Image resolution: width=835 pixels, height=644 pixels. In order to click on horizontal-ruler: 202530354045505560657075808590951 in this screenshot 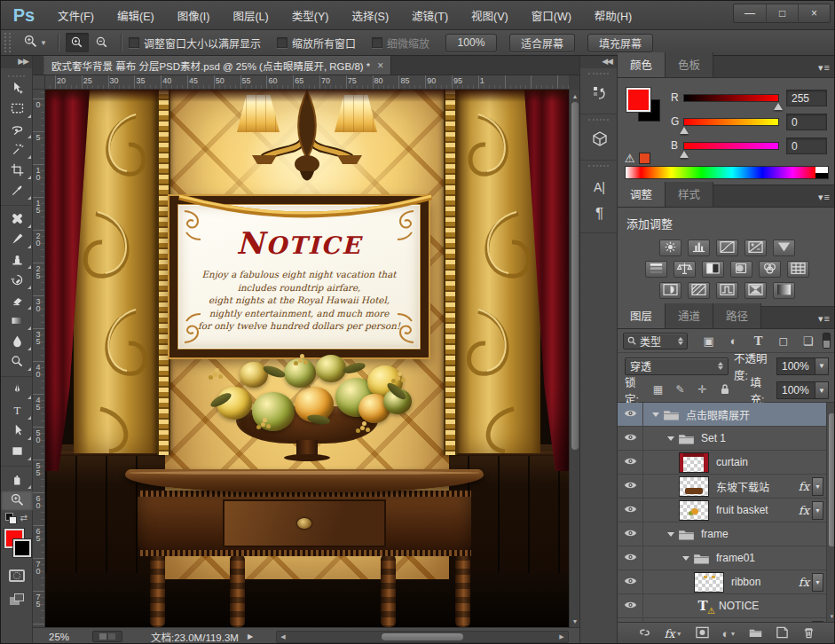, I will do `click(307, 82)`.